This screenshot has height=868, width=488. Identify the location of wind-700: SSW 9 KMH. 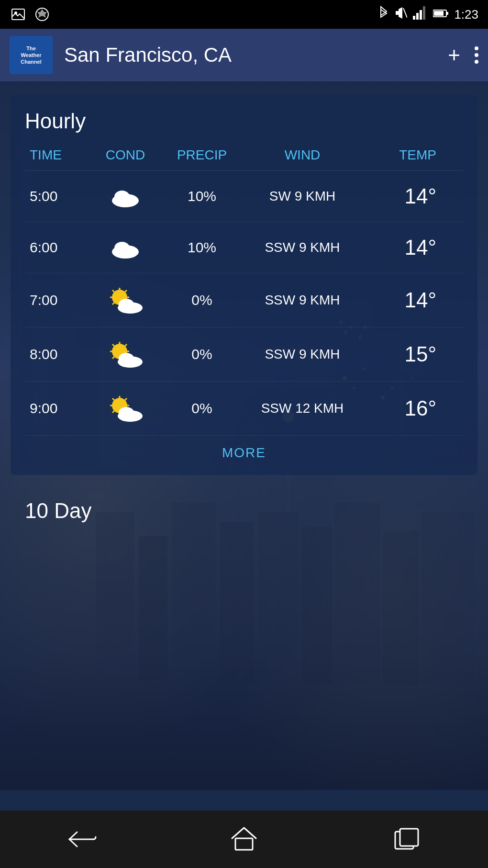
(302, 300).